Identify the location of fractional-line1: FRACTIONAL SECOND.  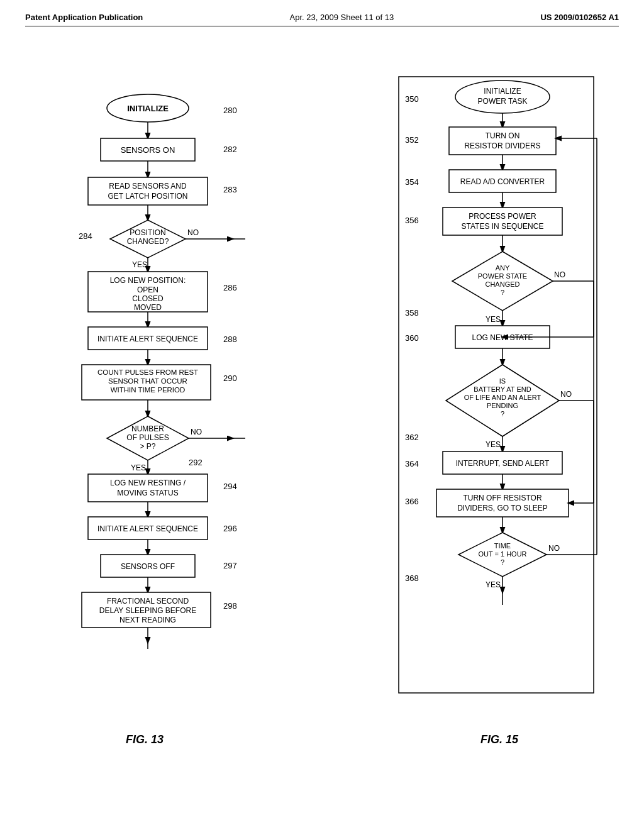
(148, 601).